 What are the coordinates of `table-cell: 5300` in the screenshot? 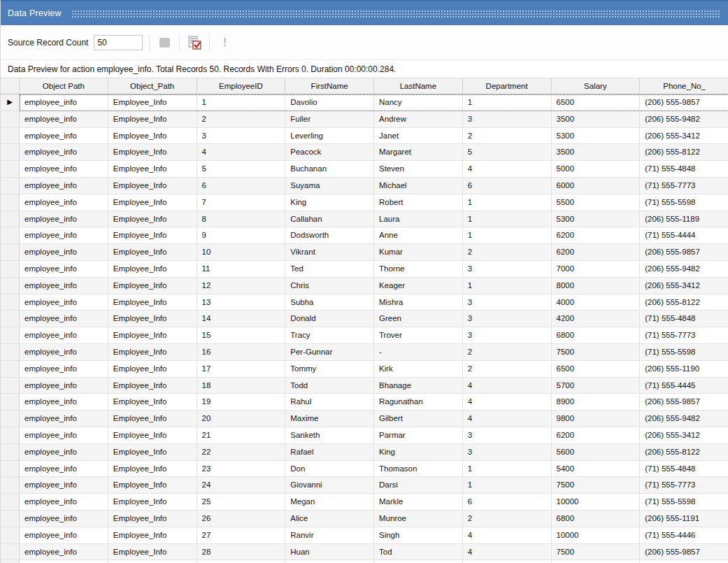 It's located at (596, 220).